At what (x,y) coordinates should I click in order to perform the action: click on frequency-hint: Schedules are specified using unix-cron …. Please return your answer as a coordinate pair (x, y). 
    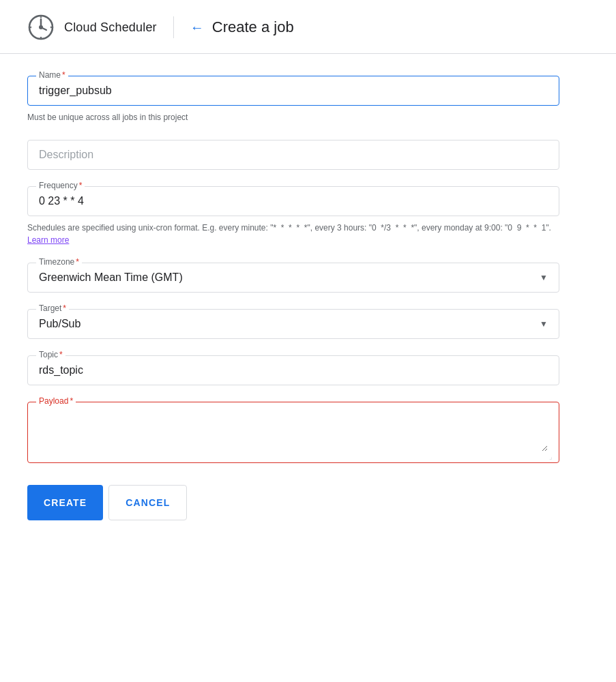
    Looking at the image, I should click on (293, 234).